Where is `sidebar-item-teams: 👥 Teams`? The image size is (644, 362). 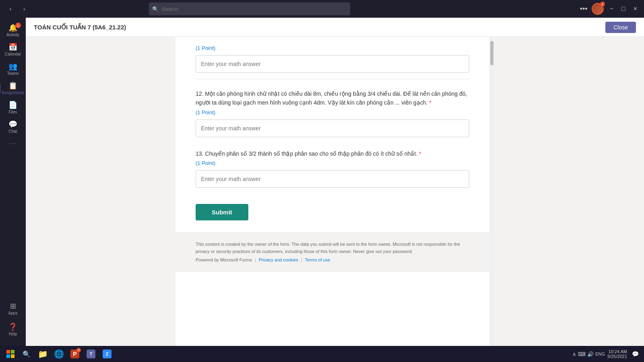
sidebar-item-teams: 👥 Teams is located at coordinates (13, 69).